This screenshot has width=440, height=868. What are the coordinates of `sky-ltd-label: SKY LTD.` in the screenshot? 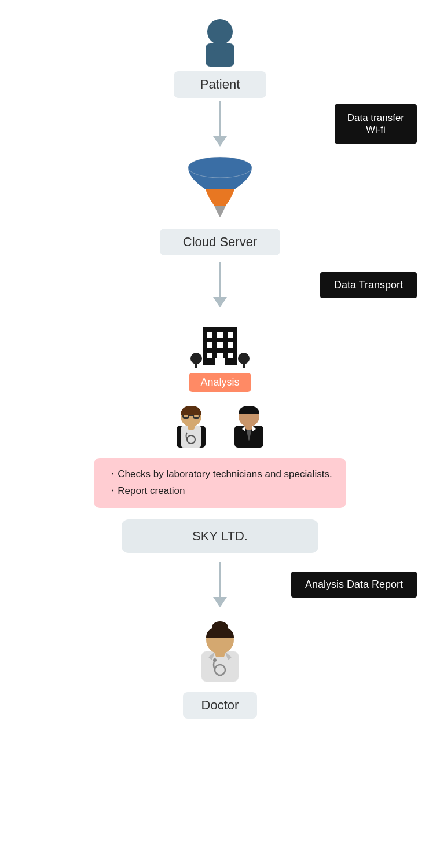 It's located at (220, 536).